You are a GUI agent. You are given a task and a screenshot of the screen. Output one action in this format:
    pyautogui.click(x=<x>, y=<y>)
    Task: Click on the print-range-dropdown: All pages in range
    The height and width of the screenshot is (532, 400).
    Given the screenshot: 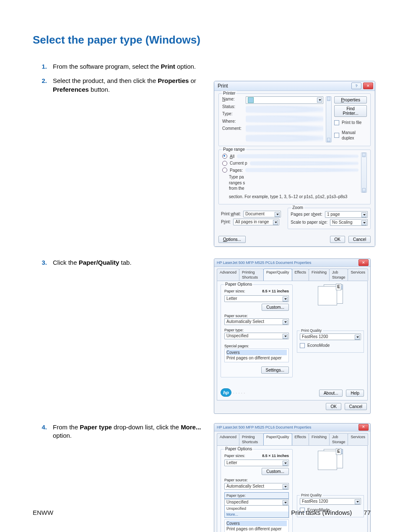 What is the action you would take?
    pyautogui.click(x=256, y=222)
    